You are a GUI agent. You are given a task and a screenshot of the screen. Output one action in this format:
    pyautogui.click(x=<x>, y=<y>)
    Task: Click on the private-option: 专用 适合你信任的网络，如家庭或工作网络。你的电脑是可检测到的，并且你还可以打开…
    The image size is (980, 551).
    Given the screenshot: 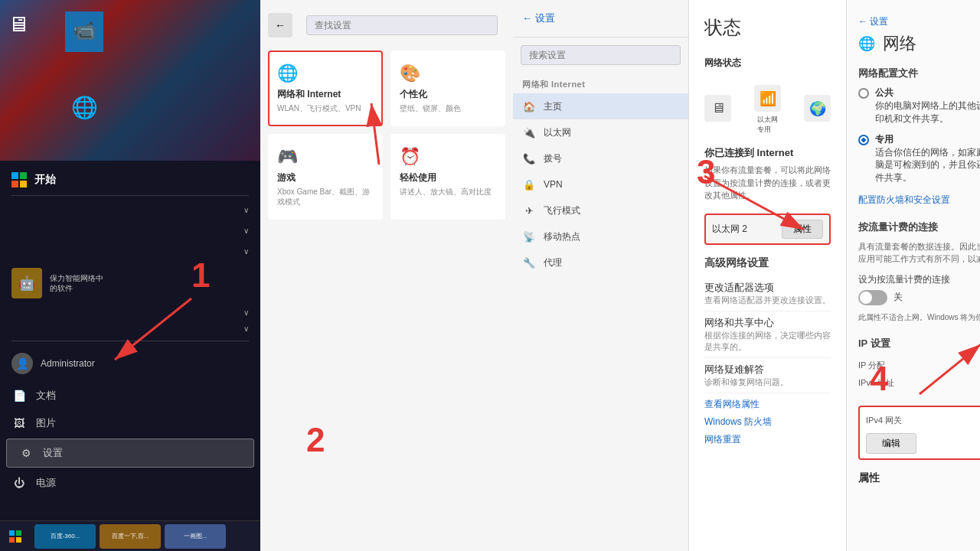 What is the action you would take?
    pyautogui.click(x=919, y=159)
    